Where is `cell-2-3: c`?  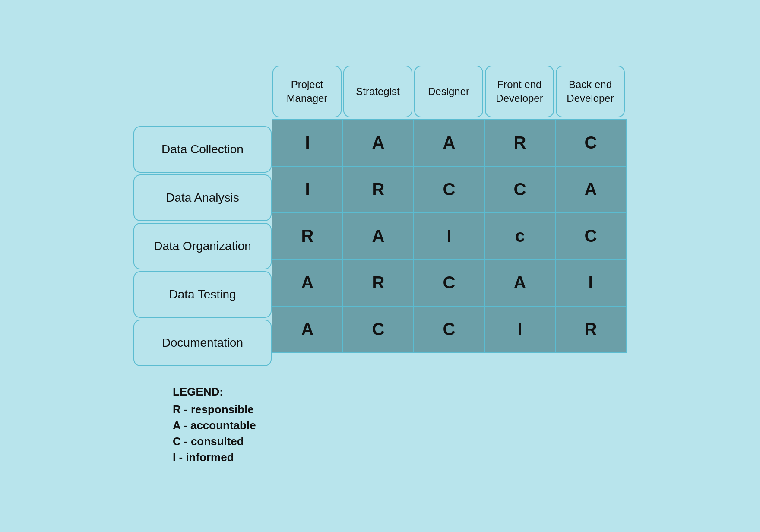
cell-2-3: c is located at coordinates (520, 236).